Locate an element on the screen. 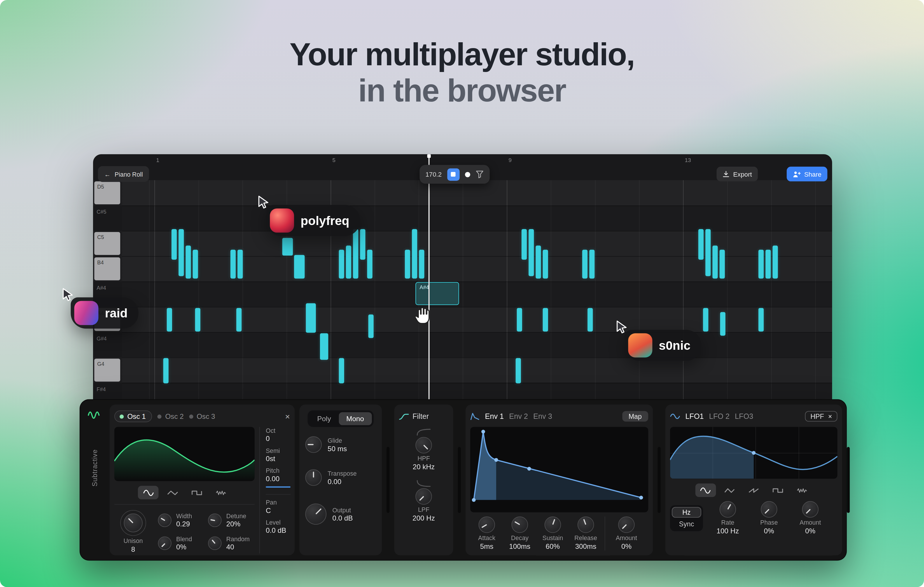 The height and width of the screenshot is (587, 924). envelope-display is located at coordinates (559, 470).